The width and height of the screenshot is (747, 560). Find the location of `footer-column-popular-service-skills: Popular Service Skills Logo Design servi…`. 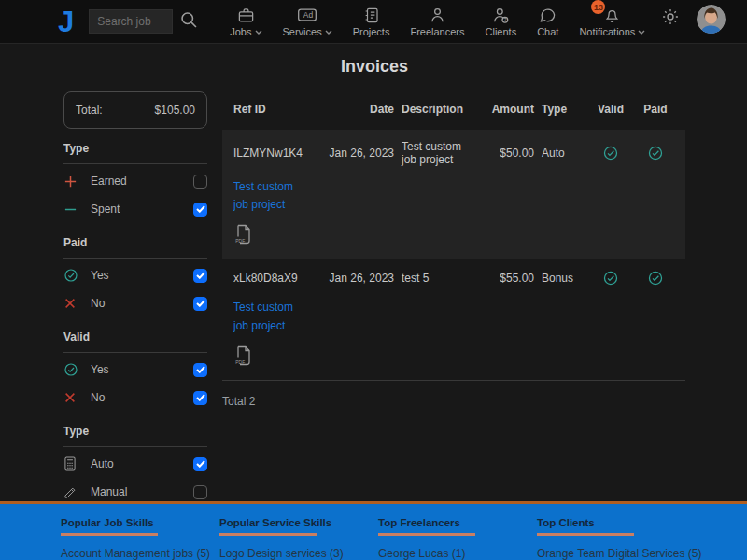

footer-column-popular-service-skills: Popular Service Skills Logo Design servi… is located at coordinates (299, 539).